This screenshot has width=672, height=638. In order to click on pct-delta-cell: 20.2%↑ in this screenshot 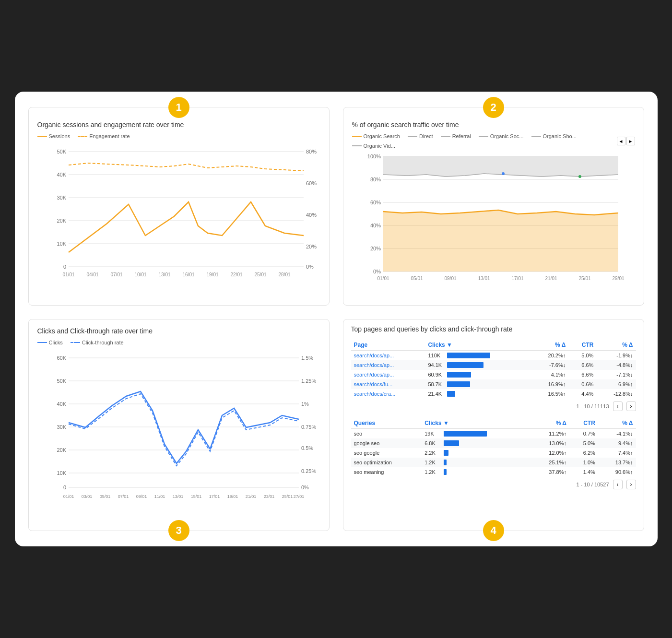, I will do `click(550, 356)`.